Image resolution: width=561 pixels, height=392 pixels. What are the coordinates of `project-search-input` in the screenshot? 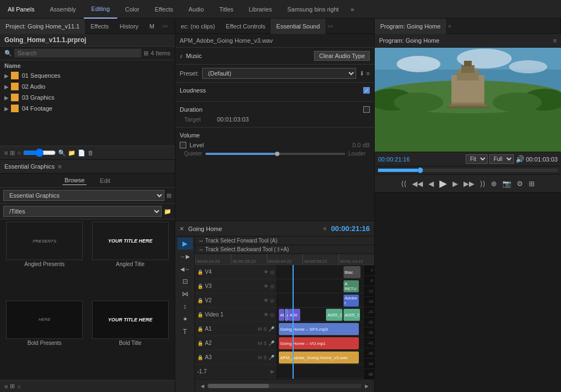 It's located at (78, 53).